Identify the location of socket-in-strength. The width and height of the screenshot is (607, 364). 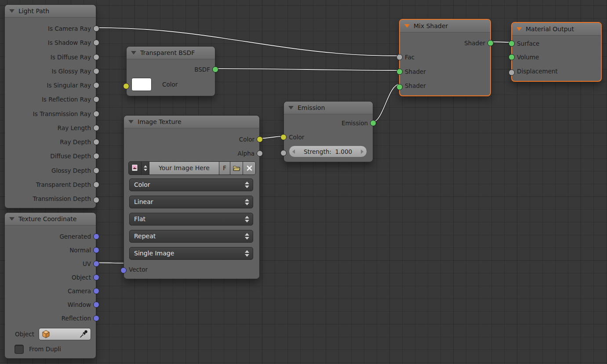
(284, 153).